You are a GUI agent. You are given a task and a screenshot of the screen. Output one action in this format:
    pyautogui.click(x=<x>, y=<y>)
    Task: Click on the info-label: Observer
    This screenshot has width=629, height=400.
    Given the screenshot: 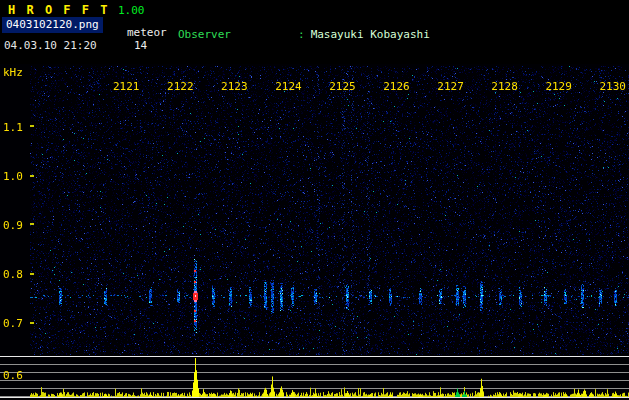 What is the action you would take?
    pyautogui.click(x=238, y=34)
    